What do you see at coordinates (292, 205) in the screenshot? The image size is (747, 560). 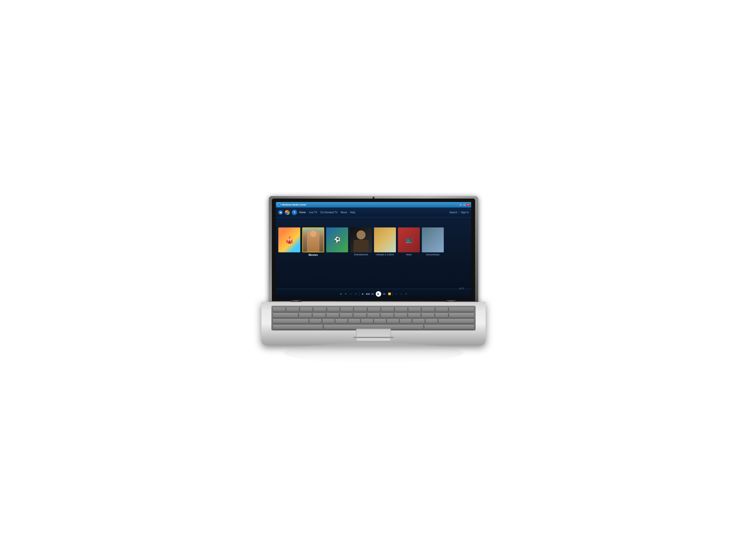 I see `title-bar-left: Windows Media Center` at bounding box center [292, 205].